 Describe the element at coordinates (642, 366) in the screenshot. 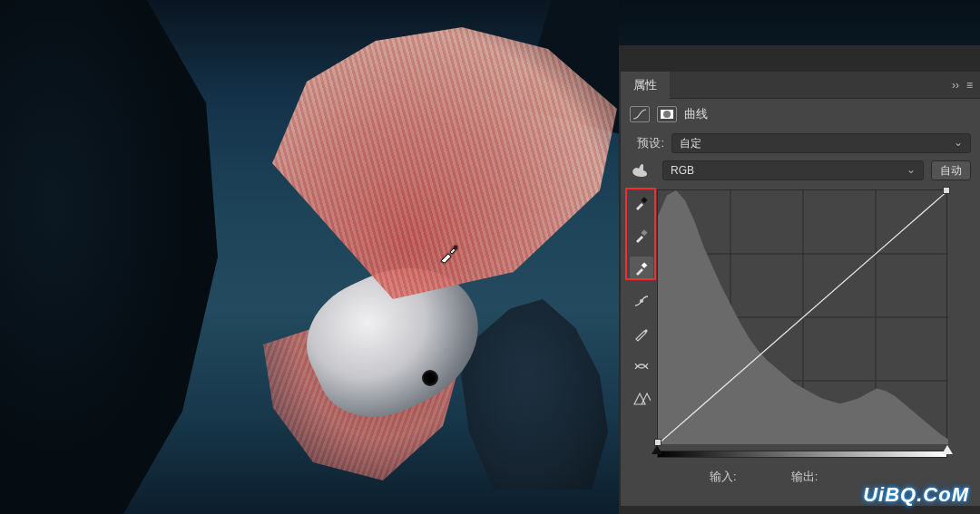

I see `smooth-curve-tool` at that location.